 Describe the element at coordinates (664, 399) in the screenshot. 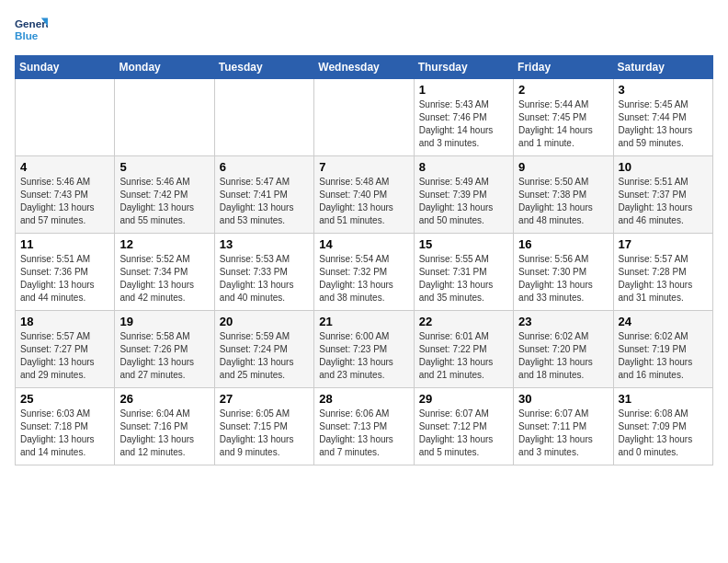

I see `day-number: 31` at that location.